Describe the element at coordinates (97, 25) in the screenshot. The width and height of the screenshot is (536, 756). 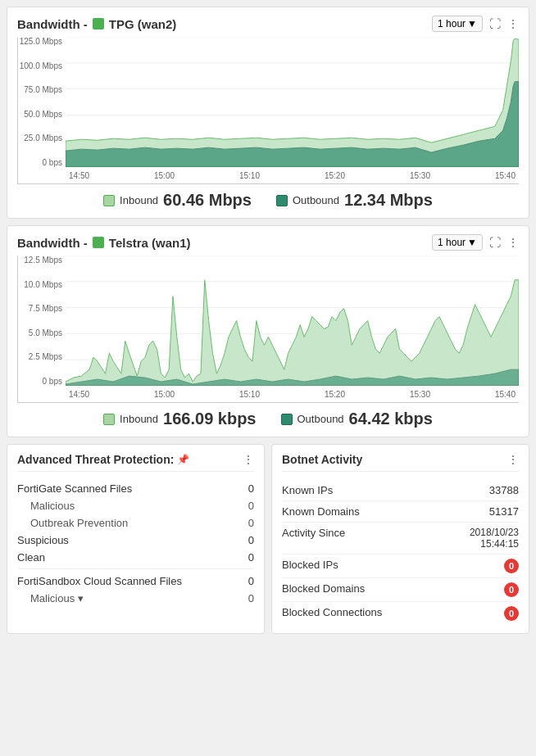
I see `bandwidth-tpg-title: Bandwidth - TPG (wan2)` at that location.